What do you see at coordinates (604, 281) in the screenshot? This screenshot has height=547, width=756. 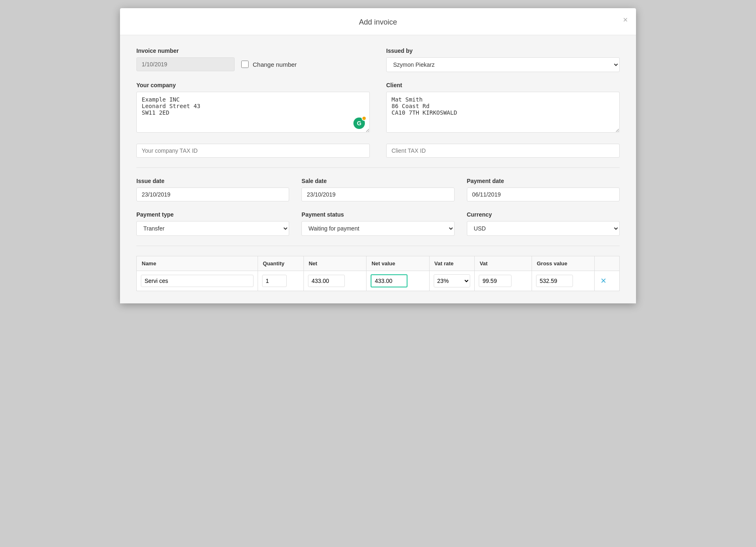 I see `row-delete-button: ✕` at bounding box center [604, 281].